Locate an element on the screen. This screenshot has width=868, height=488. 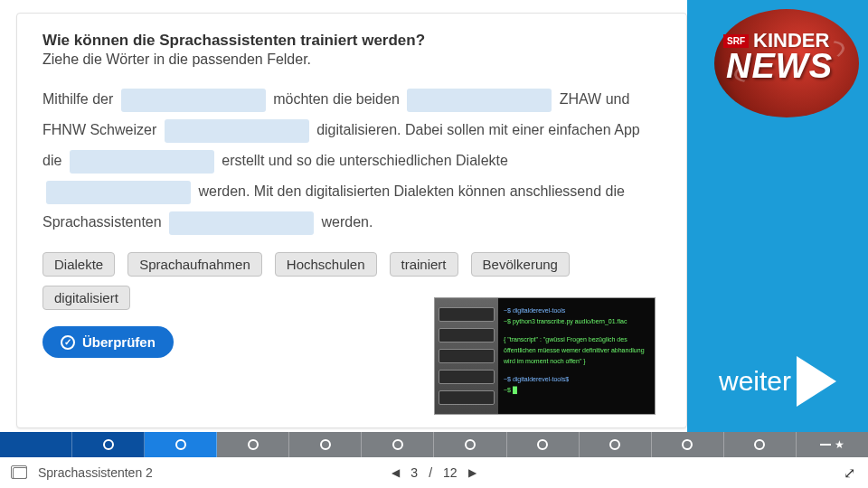
cloze-part: möchten die beiden is located at coordinates (336, 99).